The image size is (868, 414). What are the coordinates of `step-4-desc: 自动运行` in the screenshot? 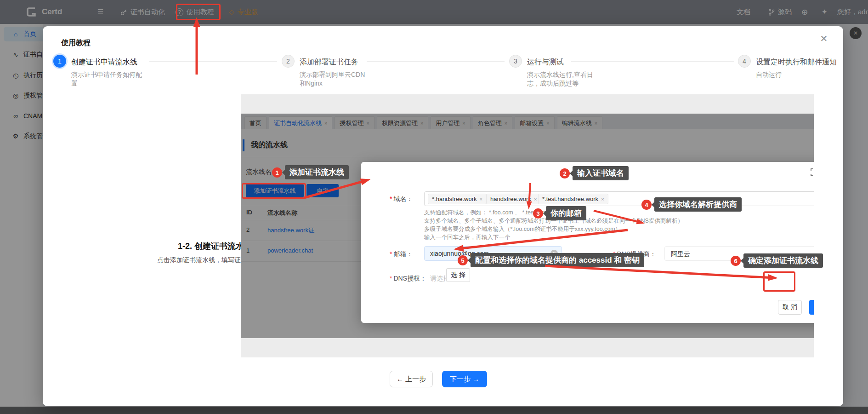 It's located at (792, 75).